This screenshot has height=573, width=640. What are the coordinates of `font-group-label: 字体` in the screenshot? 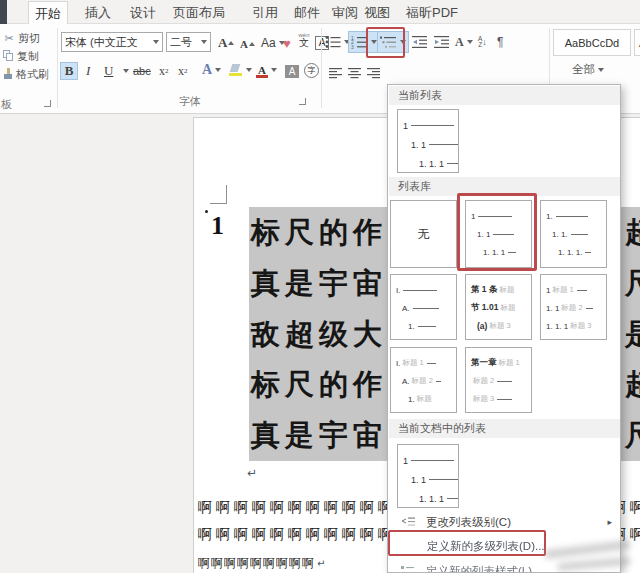 It's located at (190, 102).